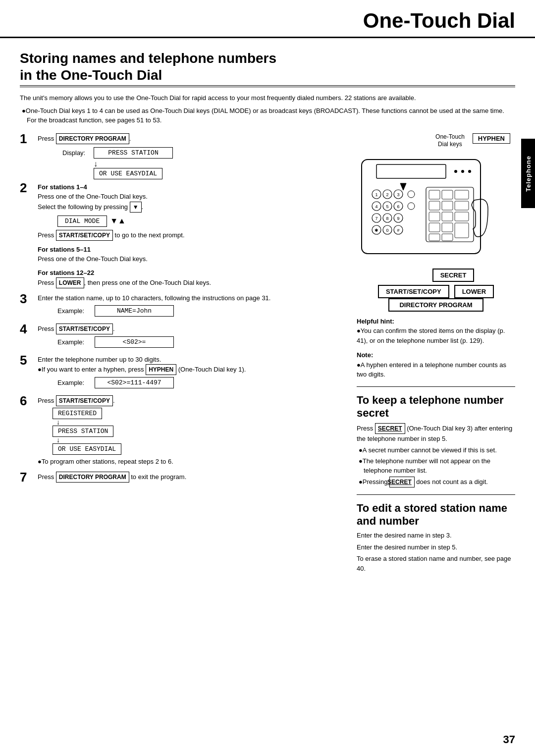 The image size is (535, 756). What do you see at coordinates (200, 413) in the screenshot?
I see `step-6-flow-box1-wrap: REGISTERED` at bounding box center [200, 413].